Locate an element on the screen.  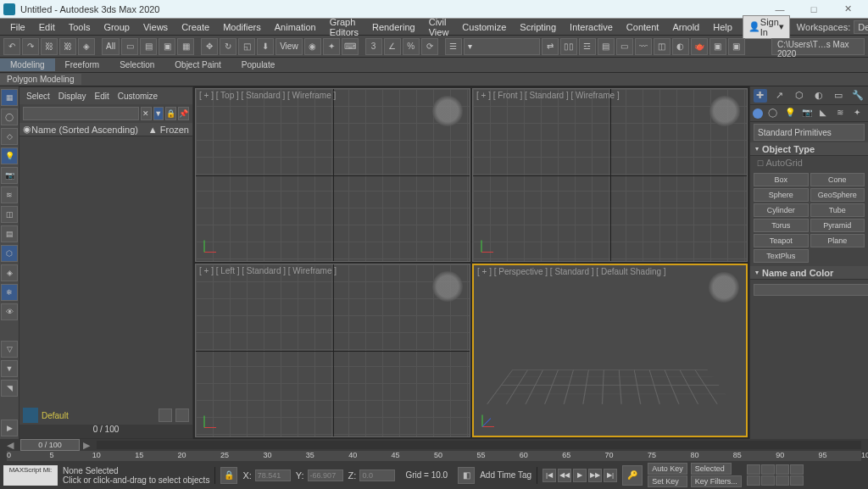
lt-expand: ▶ is located at coordinates (9, 428).